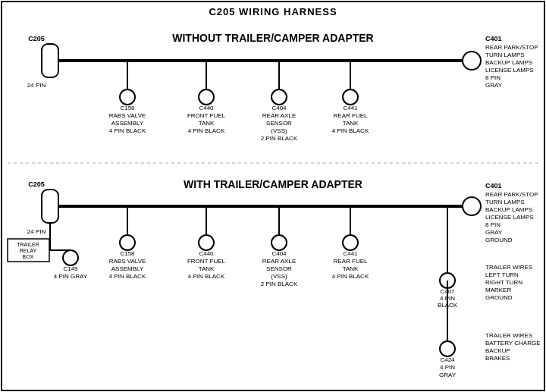  I want to click on svg-text:WITHOUT TRAILER/CAMPER ADAPT: WITHOUT TRAILER/CAMPER ADAPTER, so click(273, 38).